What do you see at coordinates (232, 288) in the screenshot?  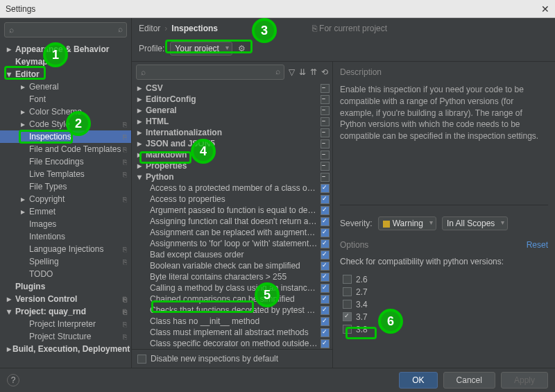 I see `insp-item: Calling a method by class using an insta…` at bounding box center [232, 288].